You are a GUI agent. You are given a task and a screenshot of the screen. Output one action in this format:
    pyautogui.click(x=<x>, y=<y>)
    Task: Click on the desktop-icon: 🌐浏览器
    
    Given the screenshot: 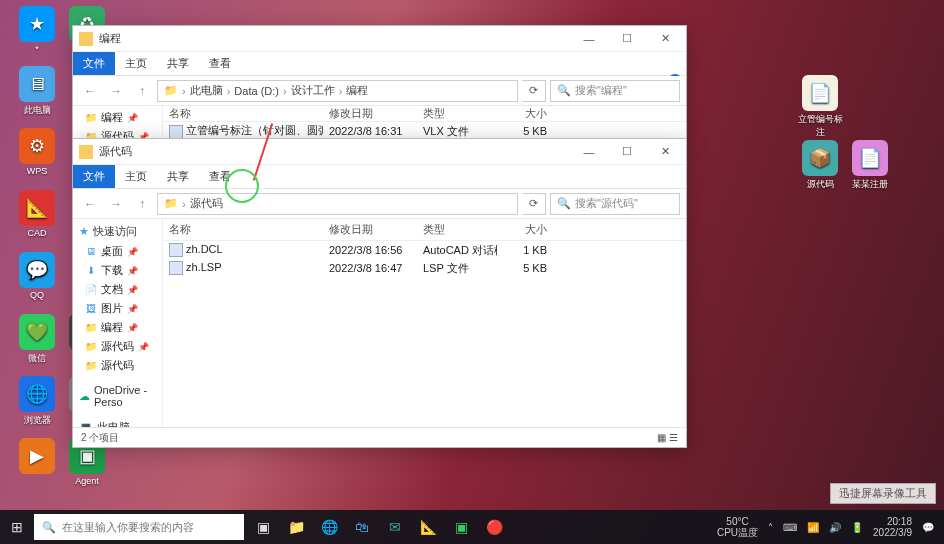 What is the action you would take?
    pyautogui.click(x=37, y=402)
    